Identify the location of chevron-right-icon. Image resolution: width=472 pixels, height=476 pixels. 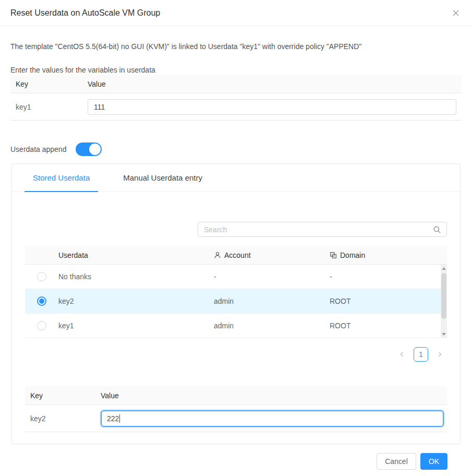
(440, 354).